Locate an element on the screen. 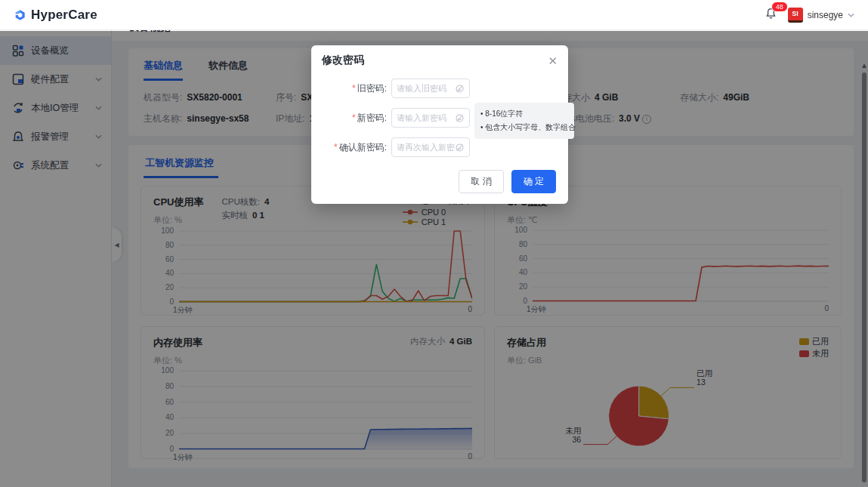  new-password-row: *新密码: 8-16位字符 包含大小写字母、数字组合 is located at coordinates (440, 118).